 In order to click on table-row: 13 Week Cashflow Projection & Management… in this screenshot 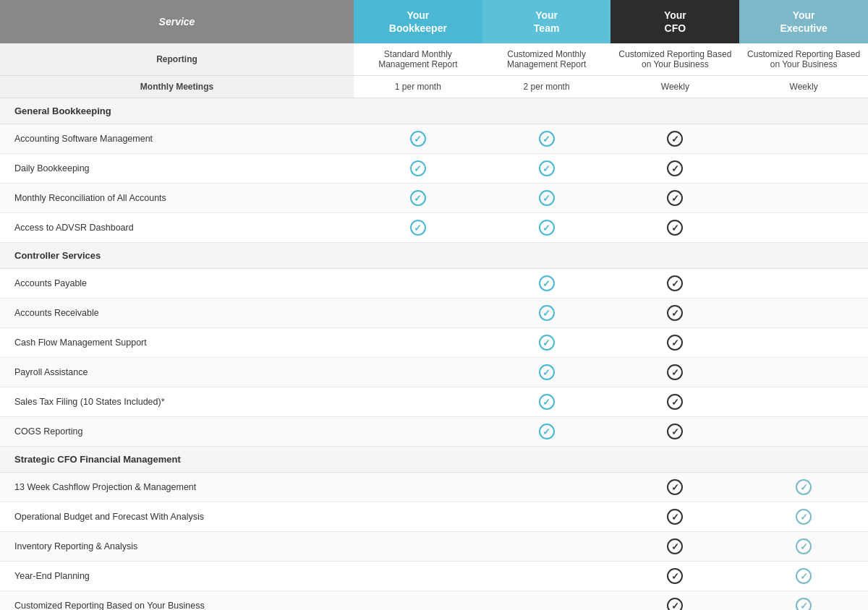, I will do `click(434, 487)`.